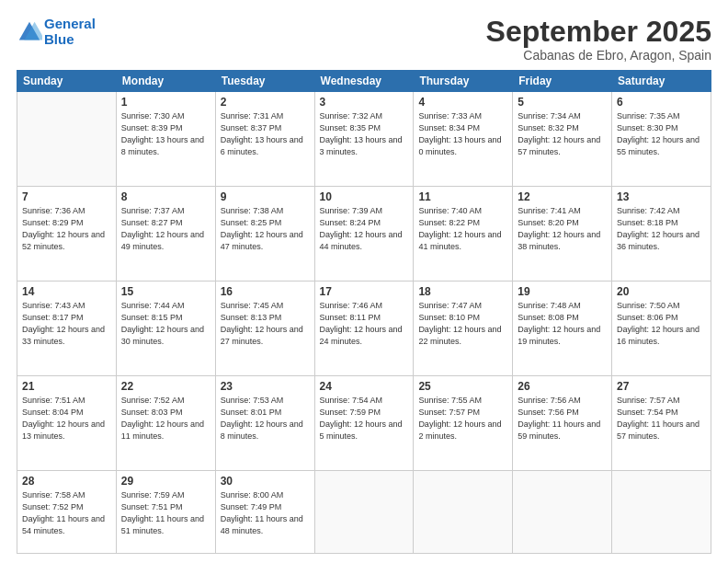 This screenshot has width=728, height=563. I want to click on table-cell: 12 Sunrise: 7:41 AMSunset: 8:20 PMDaylig…, so click(563, 234).